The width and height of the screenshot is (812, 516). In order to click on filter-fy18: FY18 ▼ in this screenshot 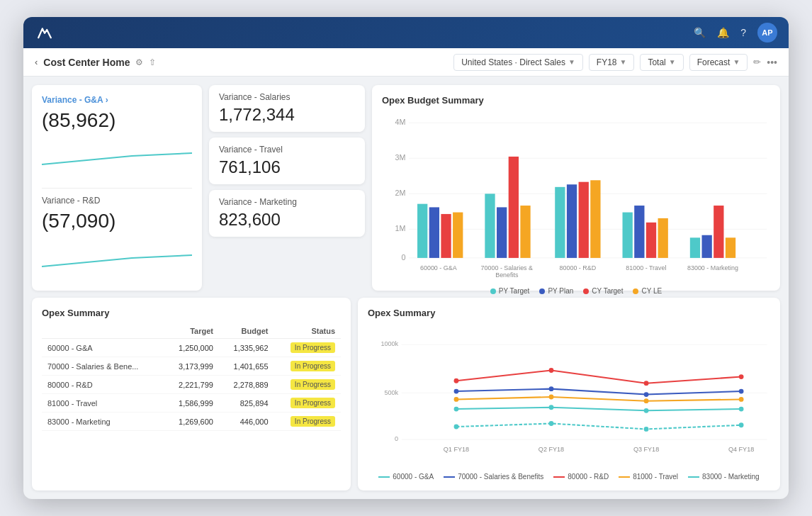, I will do `click(612, 62)`.